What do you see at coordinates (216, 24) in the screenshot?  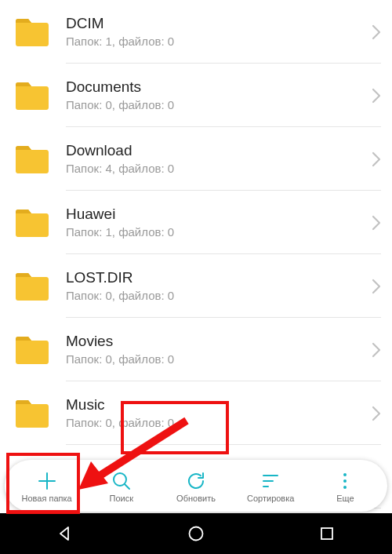 I see `folder-name: DCIM` at bounding box center [216, 24].